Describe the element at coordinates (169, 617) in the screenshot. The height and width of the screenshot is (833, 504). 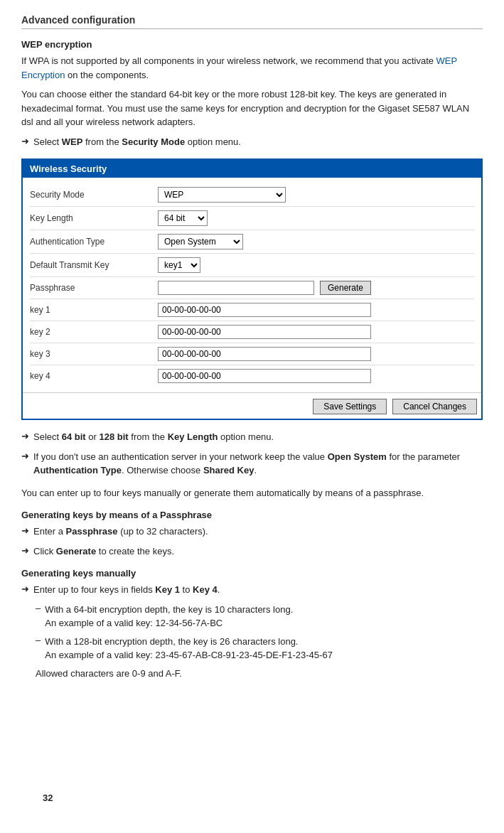
I see `sub-text-64bit: With a 64-bit encryption depth, the key …` at that location.